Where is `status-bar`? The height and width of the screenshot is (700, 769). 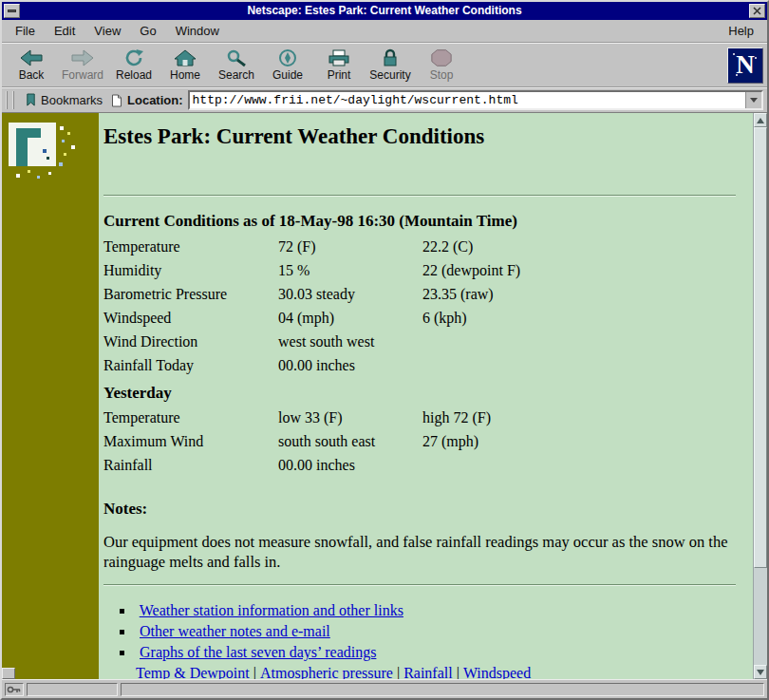 status-bar is located at coordinates (384, 689).